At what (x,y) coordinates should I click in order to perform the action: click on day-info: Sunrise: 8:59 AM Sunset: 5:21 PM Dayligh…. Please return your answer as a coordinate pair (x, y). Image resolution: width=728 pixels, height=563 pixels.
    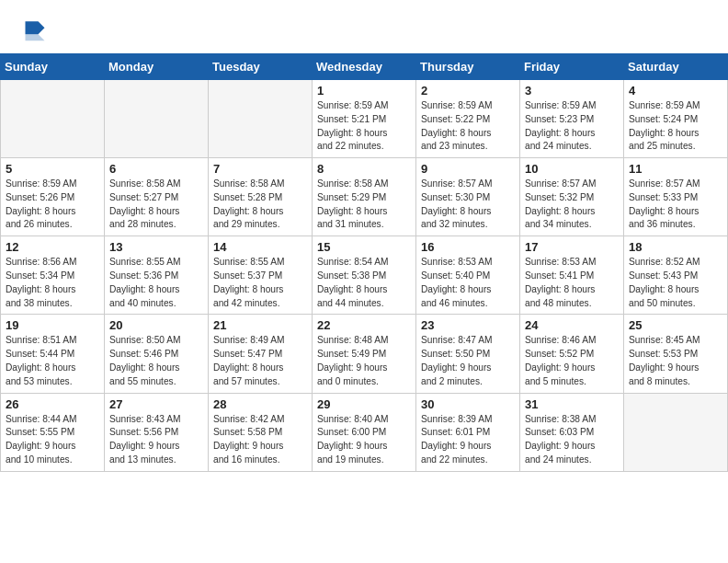
    Looking at the image, I should click on (364, 127).